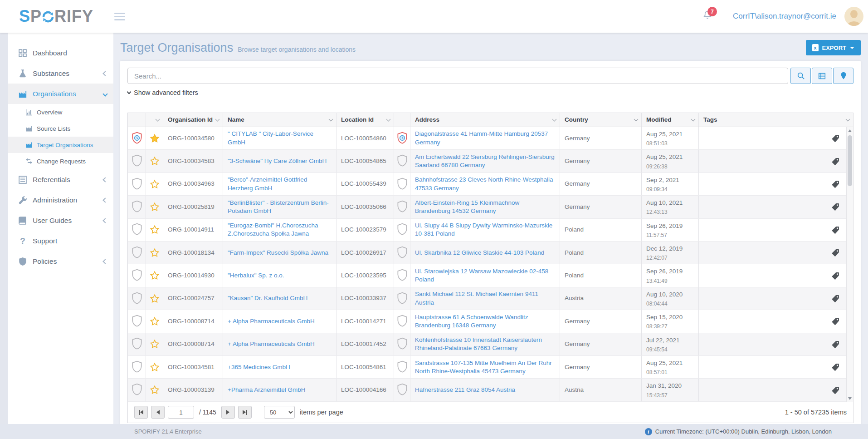 This screenshot has height=439, width=868. I want to click on scroll-up-arrow-icon, so click(850, 131).